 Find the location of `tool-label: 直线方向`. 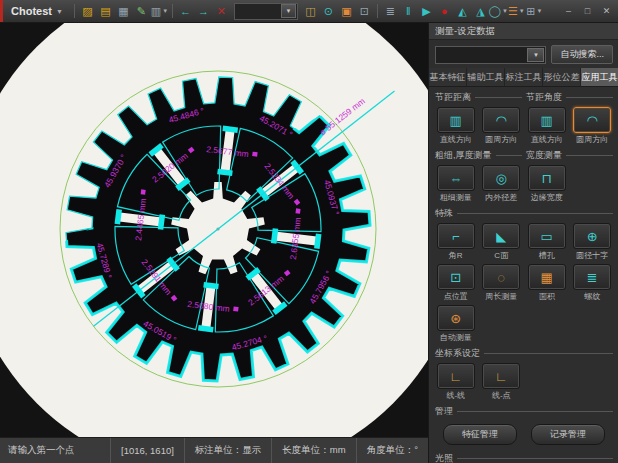

tool-label: 直线方向 is located at coordinates (547, 140).